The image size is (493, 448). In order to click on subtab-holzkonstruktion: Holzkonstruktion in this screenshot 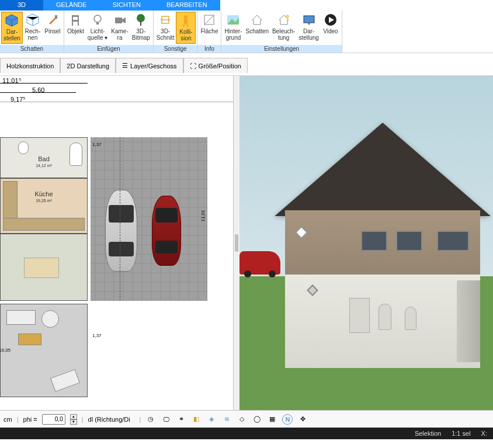, I will do `click(30, 65)`.